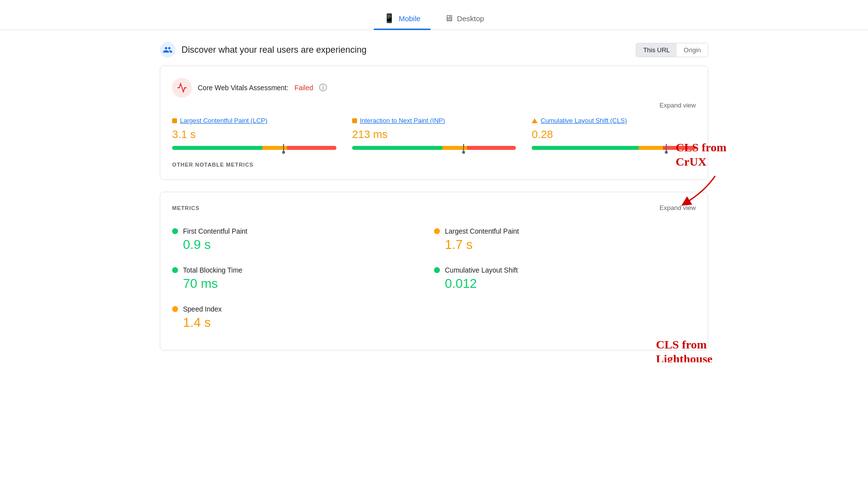 This screenshot has width=868, height=487. I want to click on lcp-bar, so click(254, 148).